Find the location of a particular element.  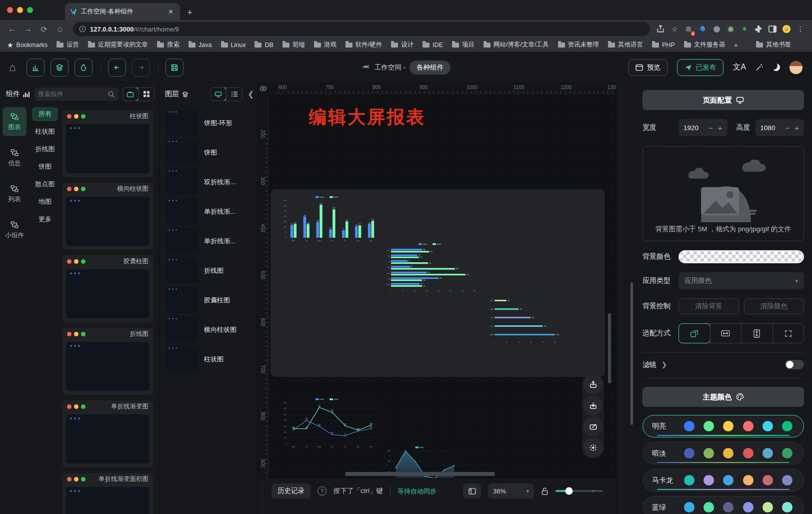

nav-rail-item: 信息 is located at coordinates (14, 158).